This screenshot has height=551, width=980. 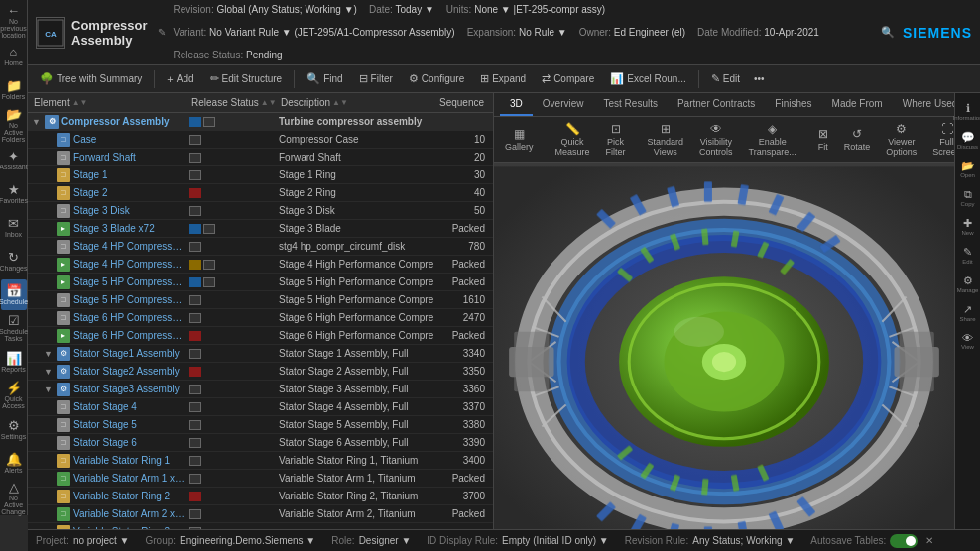 I want to click on visibility-controls-button: 👁 Visibility Controls, so click(x=716, y=139).